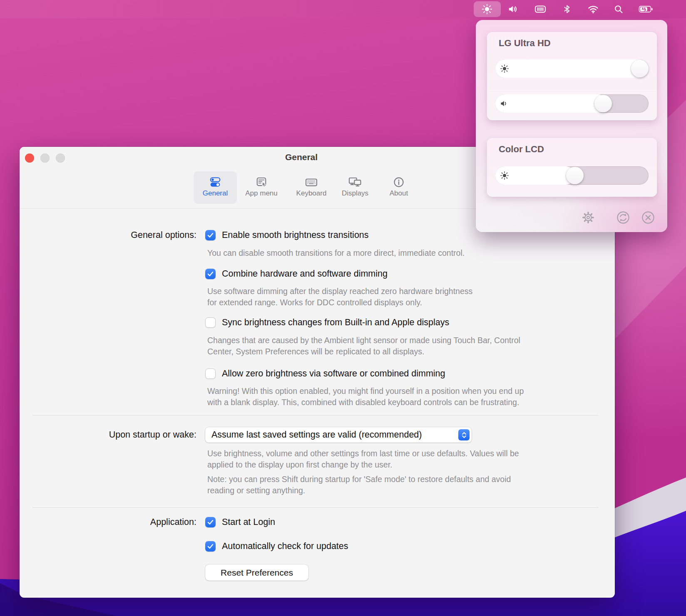 The width and height of the screenshot is (686, 616). I want to click on checkbox-combine-dimming: Combine hardware and software dimming, so click(296, 274).